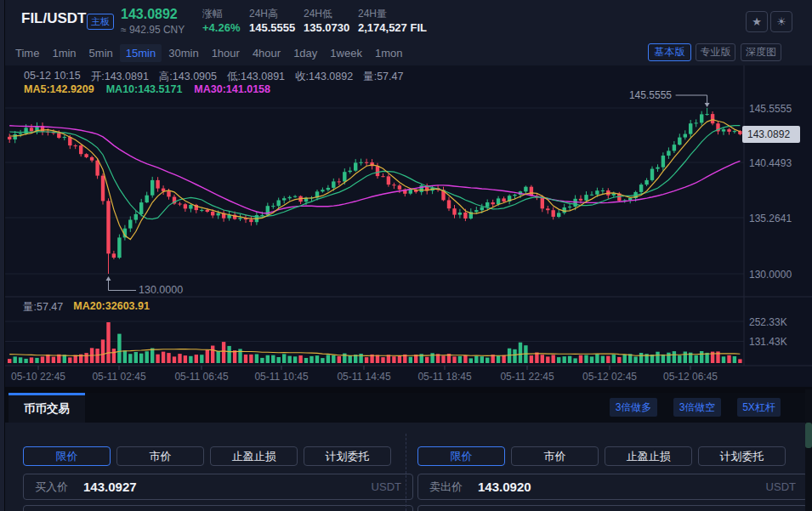  Describe the element at coordinates (147, 89) in the screenshot. I see `ma-legend: MA5:142.9209 MA10:143.5171 MA30:141.0158` at that location.